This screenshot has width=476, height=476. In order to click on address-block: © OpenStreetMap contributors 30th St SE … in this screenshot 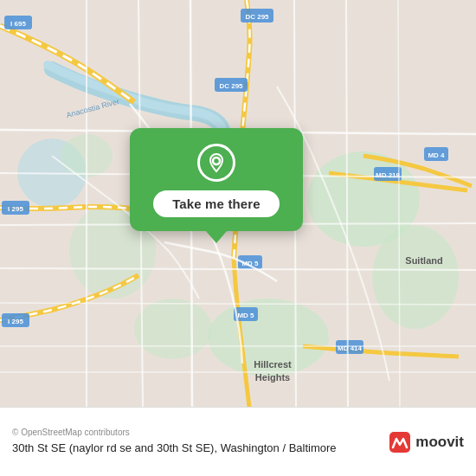, I will do `click(196, 441)`.